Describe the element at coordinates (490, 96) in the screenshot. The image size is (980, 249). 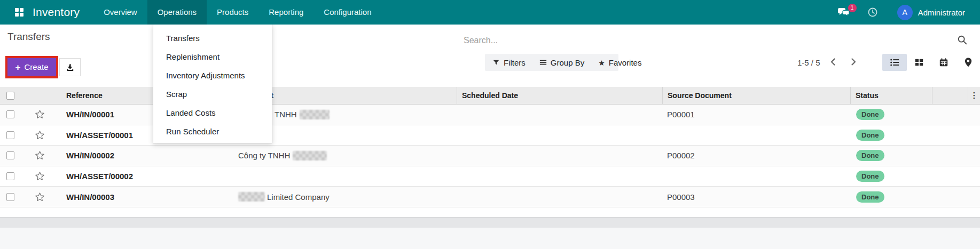
I see `table-header: Reference Contact Scheduled Date Source …` at that location.